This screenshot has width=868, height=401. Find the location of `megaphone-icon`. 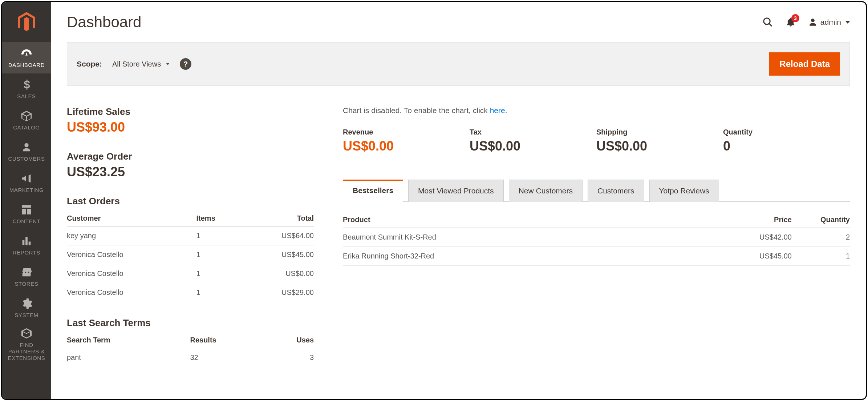

megaphone-icon is located at coordinates (27, 179).